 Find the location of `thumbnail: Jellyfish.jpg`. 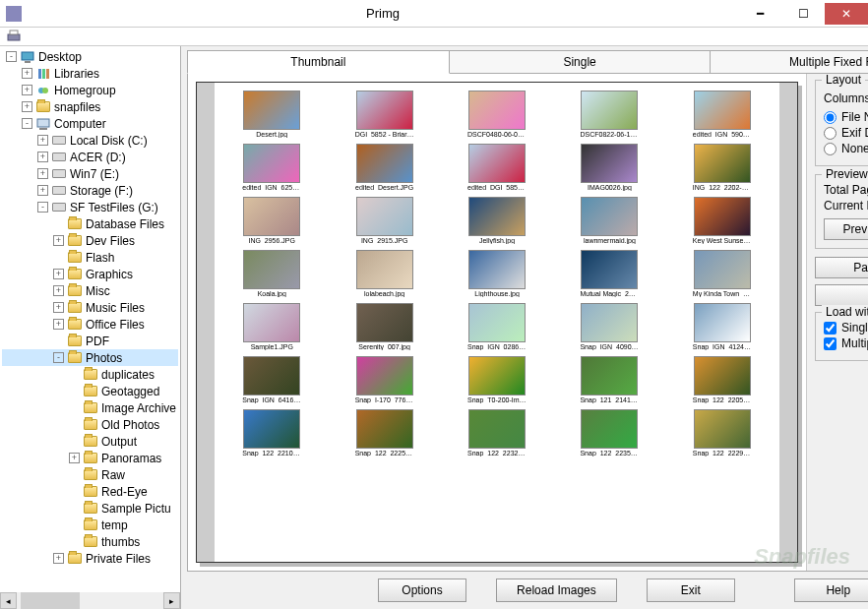

thumbnail: Jellyfish.jpg is located at coordinates (497, 220).